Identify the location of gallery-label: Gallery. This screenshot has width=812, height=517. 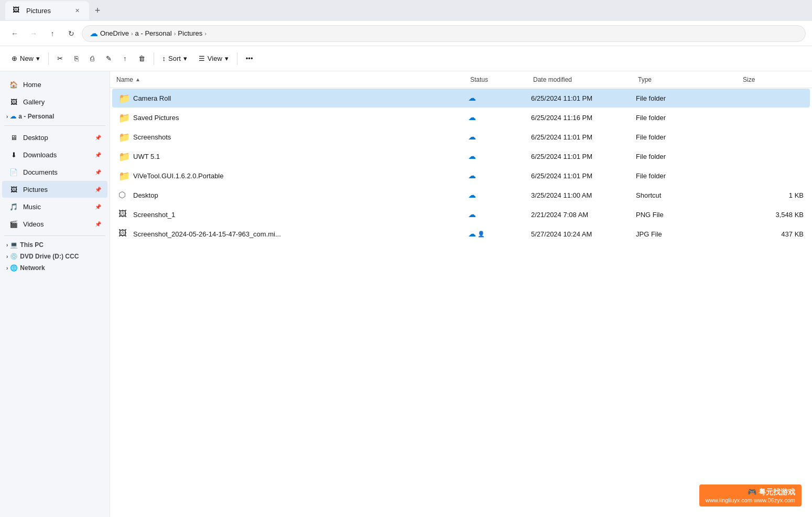
(62, 102).